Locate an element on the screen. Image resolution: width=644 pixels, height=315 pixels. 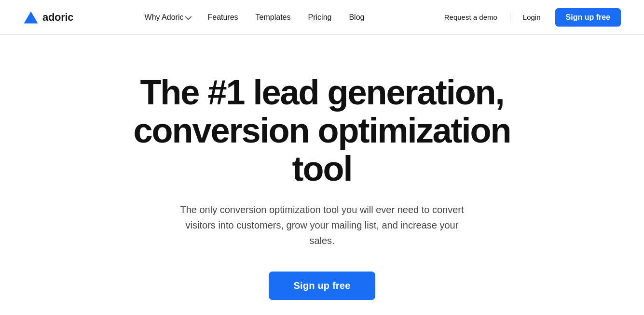
nav-right-actions: Request a demo Login Sign up free is located at coordinates (528, 17).